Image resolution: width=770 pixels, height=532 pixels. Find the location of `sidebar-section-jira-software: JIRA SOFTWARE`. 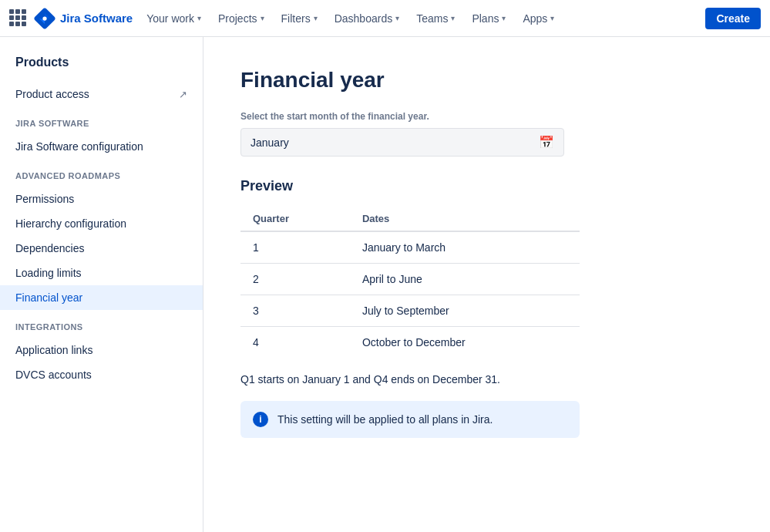

sidebar-section-jira-software: JIRA SOFTWARE is located at coordinates (102, 120).